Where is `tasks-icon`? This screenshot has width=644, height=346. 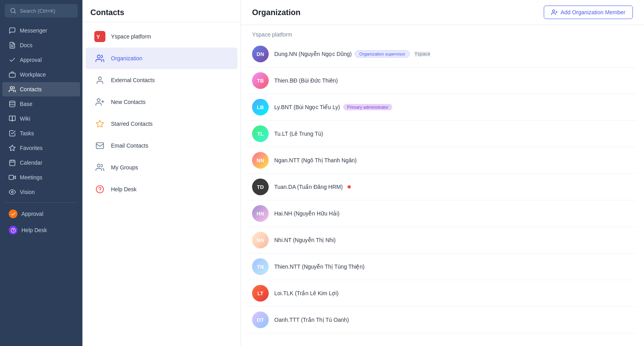
tasks-icon is located at coordinates (12, 133).